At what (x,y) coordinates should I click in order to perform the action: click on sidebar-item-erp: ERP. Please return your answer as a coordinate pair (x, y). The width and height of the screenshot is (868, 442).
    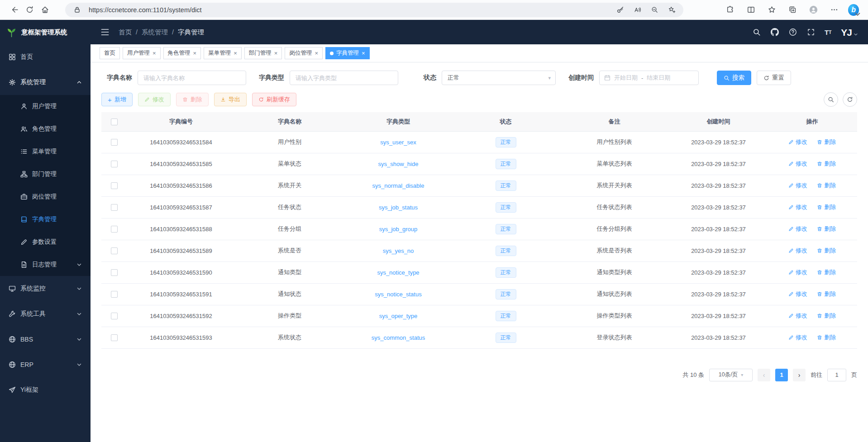
    Looking at the image, I should click on (45, 365).